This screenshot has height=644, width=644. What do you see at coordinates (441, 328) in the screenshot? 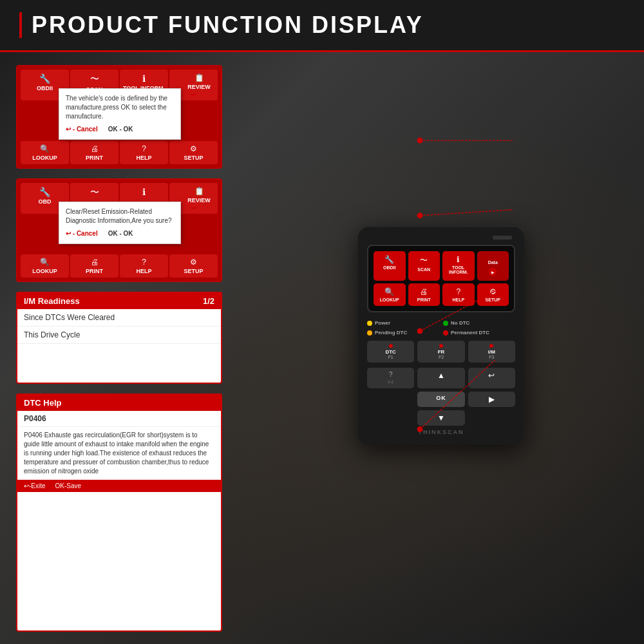
I see `led-row: Power No DTC Pending DTC Permanent DTC` at bounding box center [441, 328].